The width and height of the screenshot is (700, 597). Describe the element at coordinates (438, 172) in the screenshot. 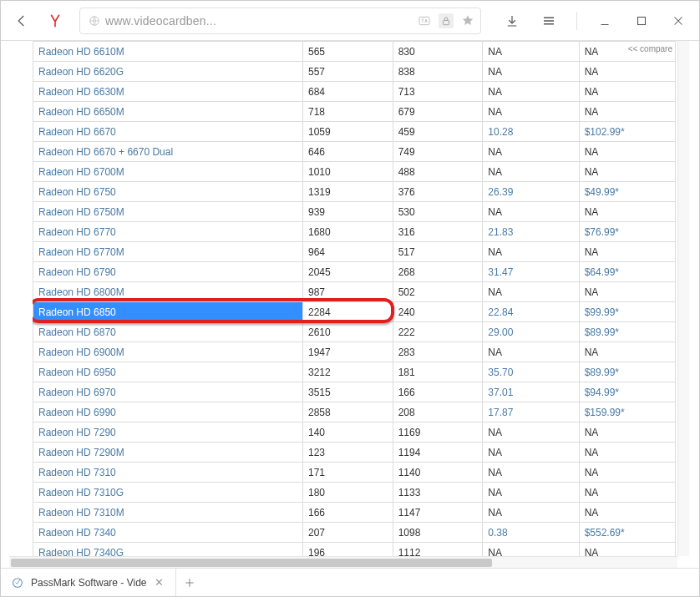

I see `rank-cell: 488` at that location.